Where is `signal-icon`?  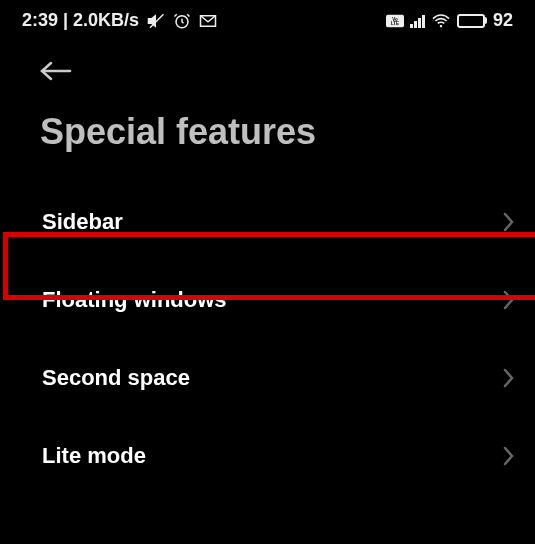
signal-icon is located at coordinates (418, 21).